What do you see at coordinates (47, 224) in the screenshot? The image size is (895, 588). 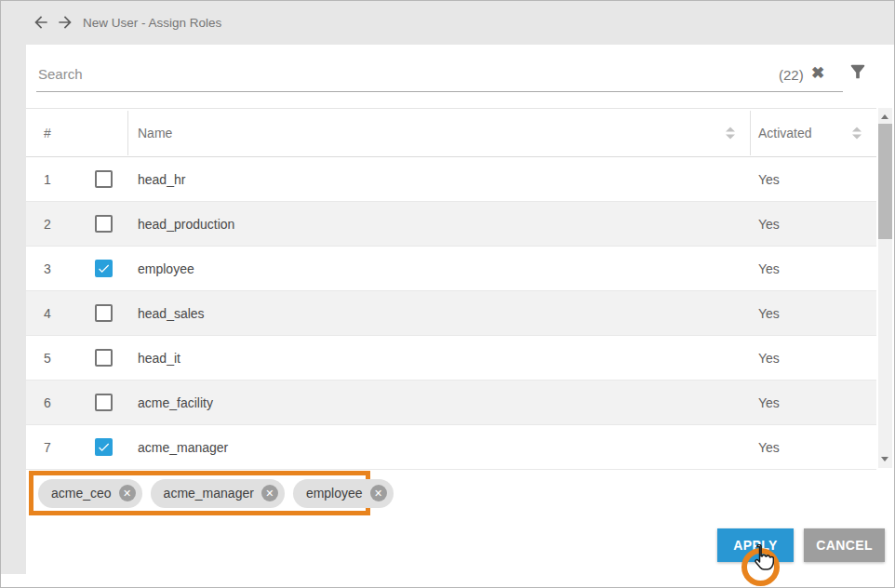 I see `row-index: 2` at bounding box center [47, 224].